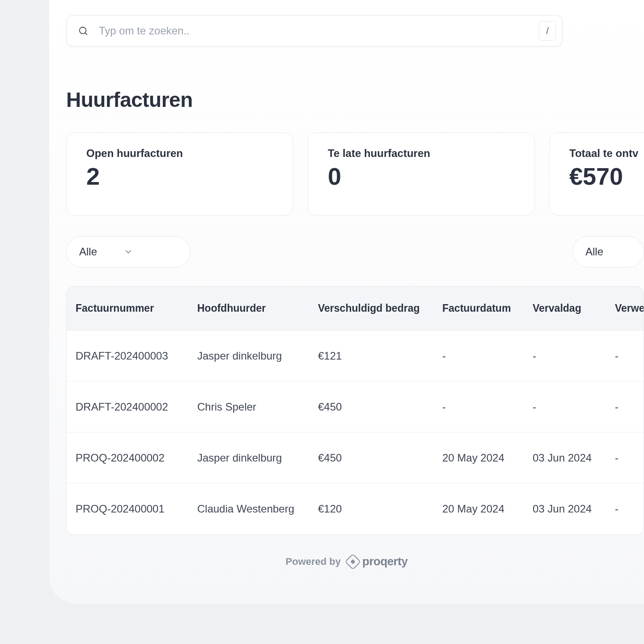  What do you see at coordinates (355, 509) in the screenshot?
I see `table-row: PROQ-202400001 Claudia Westenberg €120 2…` at bounding box center [355, 509].